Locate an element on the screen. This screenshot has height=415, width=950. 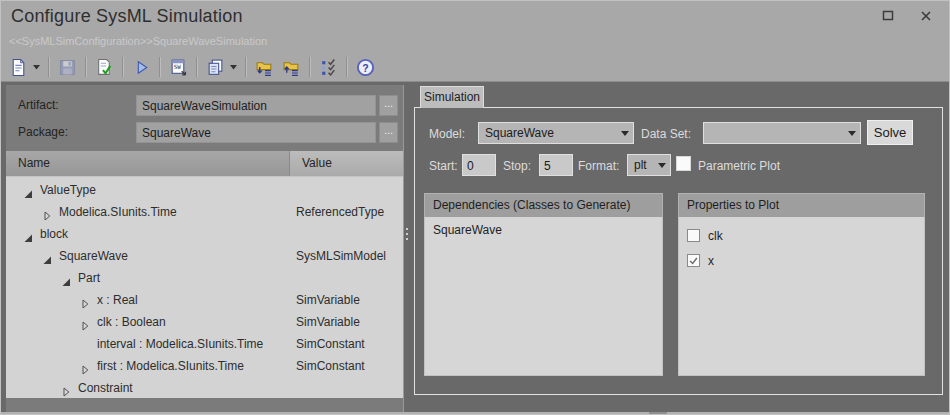
toolbar: SW? is located at coordinates (192, 67).